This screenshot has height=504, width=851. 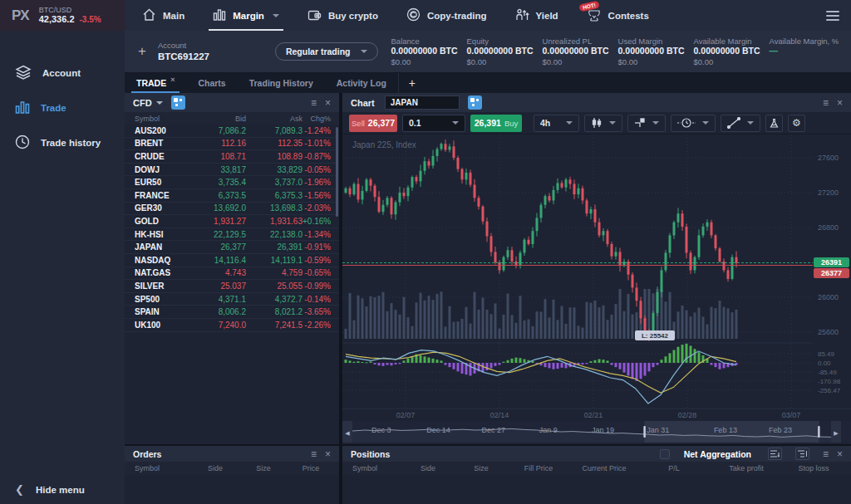 What do you see at coordinates (232, 325) in the screenshot?
I see `watchlist-row-uk100: UK1007,240.07,241.5-2.26%` at bounding box center [232, 325].